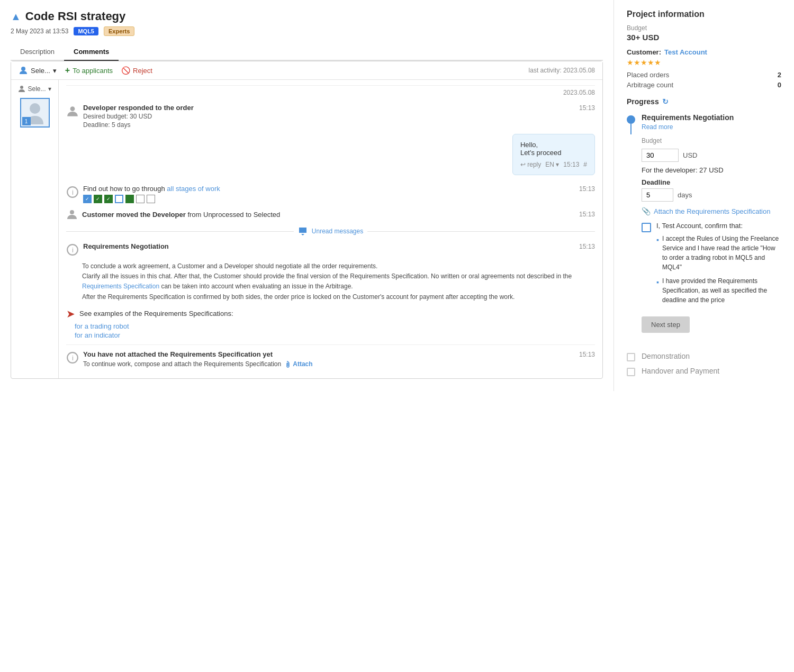  I want to click on hash-link: #, so click(585, 165).